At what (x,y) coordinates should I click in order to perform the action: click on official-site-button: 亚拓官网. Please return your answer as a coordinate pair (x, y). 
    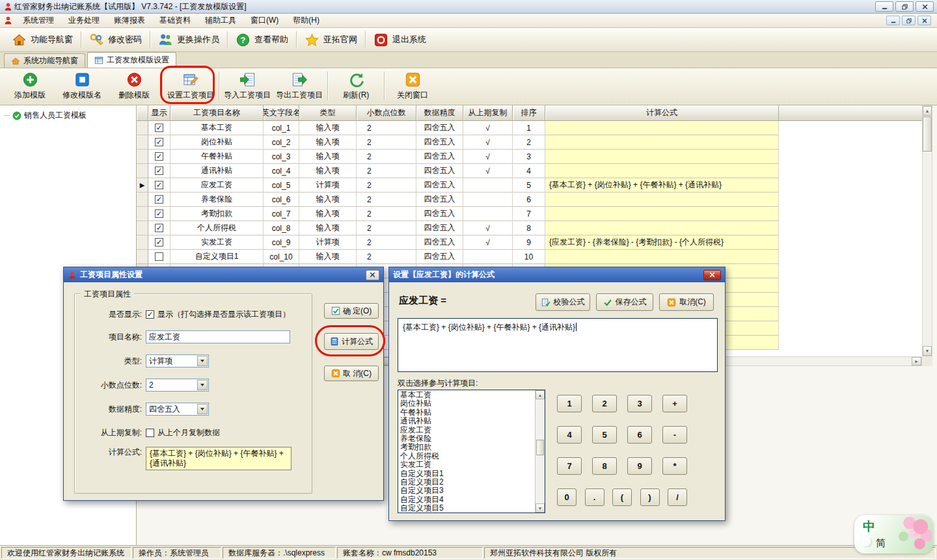
    Looking at the image, I should click on (331, 40).